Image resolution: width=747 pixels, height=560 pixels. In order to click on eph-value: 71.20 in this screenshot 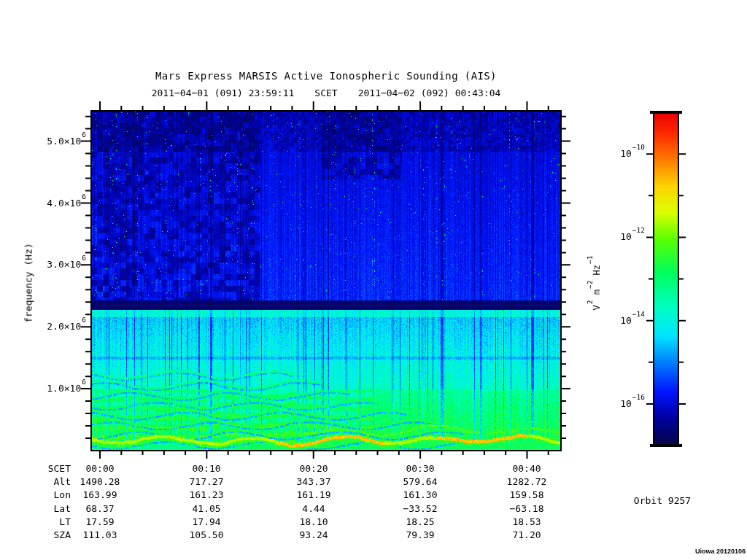, I will do `click(527, 535)`.